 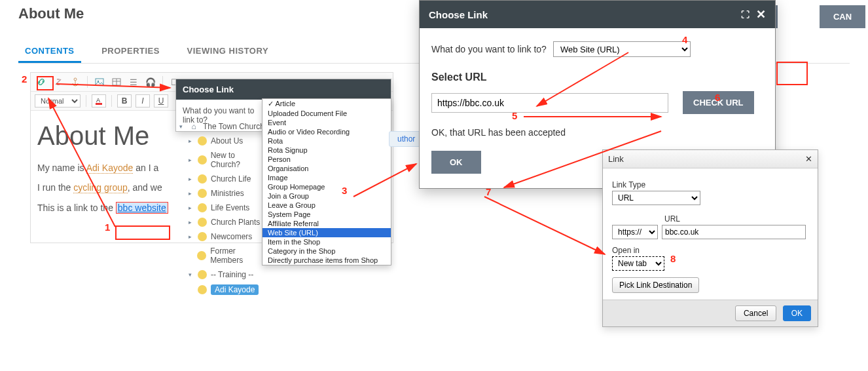 I want to click on tab-properties: PROPERTIES, so click(x=131, y=51).